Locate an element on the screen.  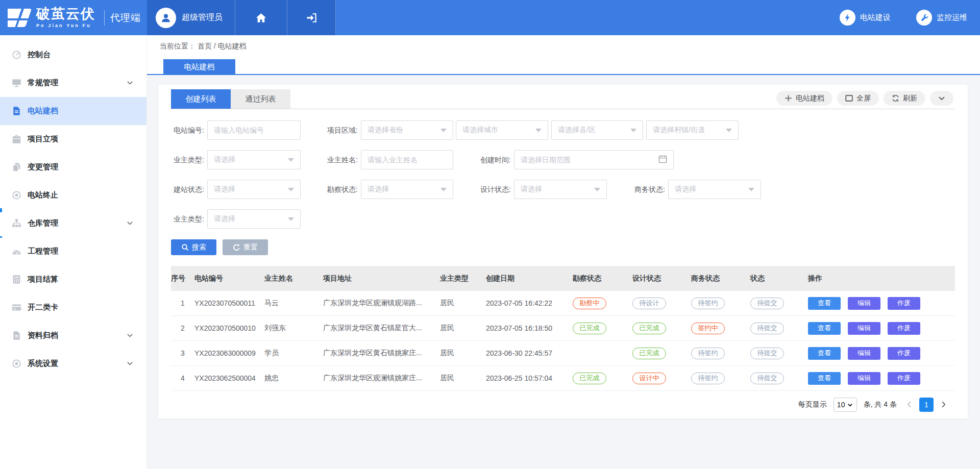
fullscreen-button-label: 全屏 is located at coordinates (864, 98).